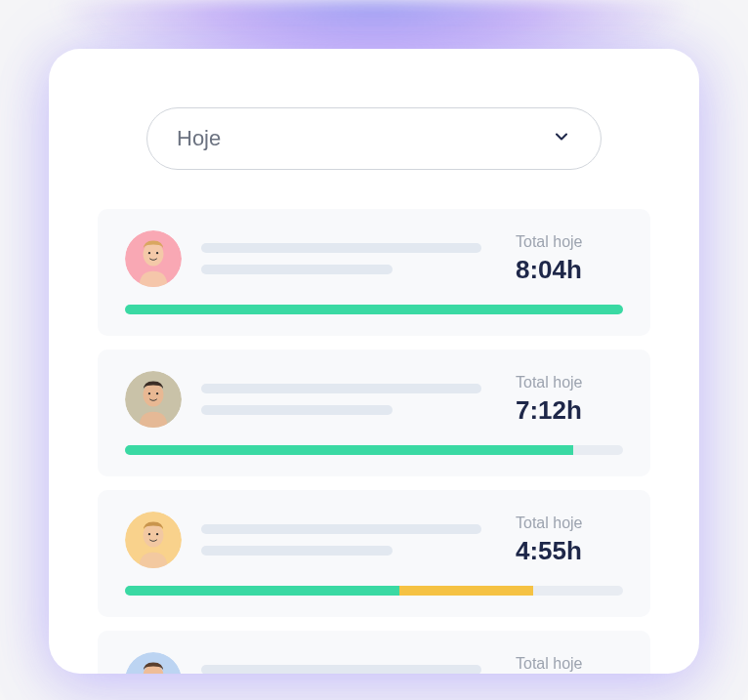 The width and height of the screenshot is (748, 700). Describe the element at coordinates (569, 260) in the screenshot. I see `total-block: Total hoje8:04h` at that location.